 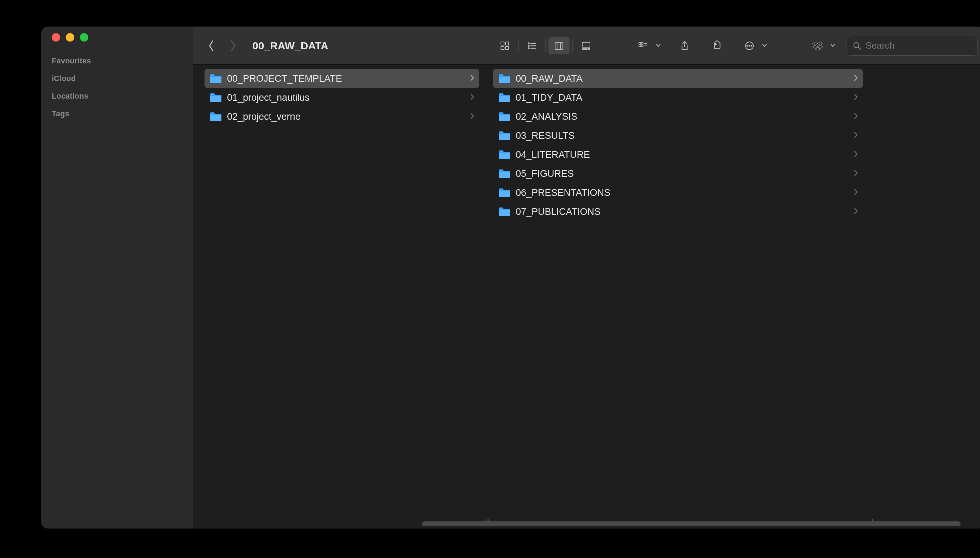 What do you see at coordinates (685, 79) in the screenshot?
I see `folder-label: 00_RAW_DATA` at bounding box center [685, 79].